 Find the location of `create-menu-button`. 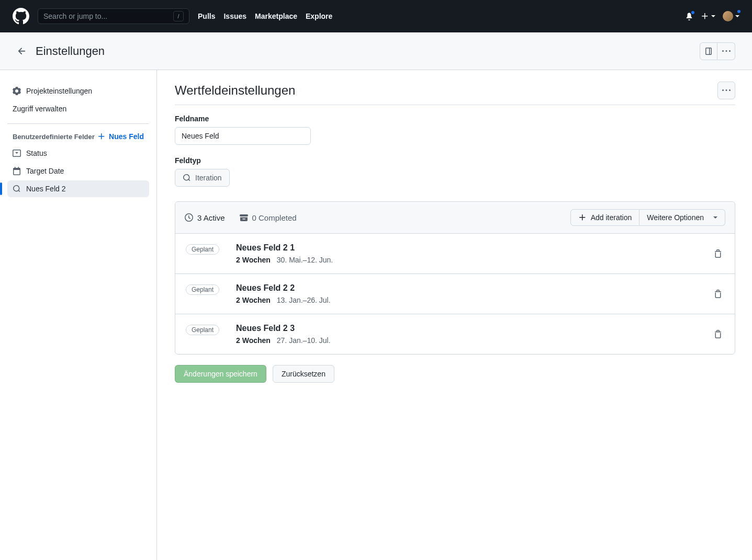

create-menu-button is located at coordinates (708, 16).